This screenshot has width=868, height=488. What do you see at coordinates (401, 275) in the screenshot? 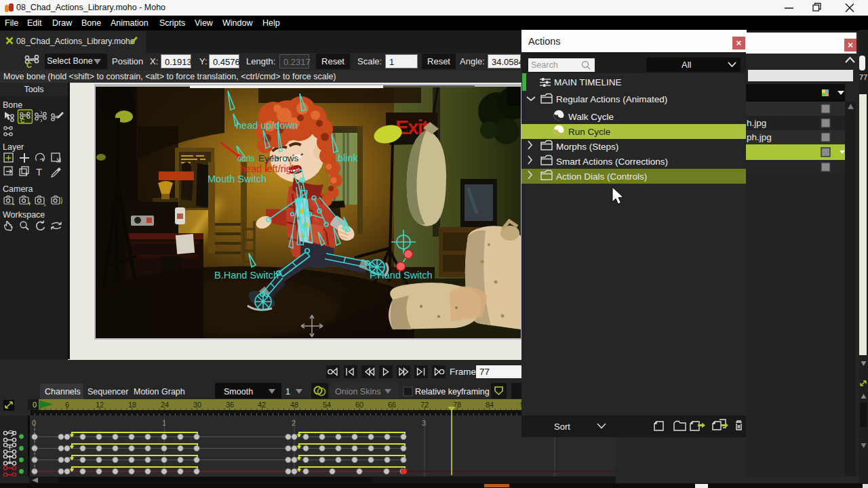
I see `svg-text: F.Hand Switch` at bounding box center [401, 275].